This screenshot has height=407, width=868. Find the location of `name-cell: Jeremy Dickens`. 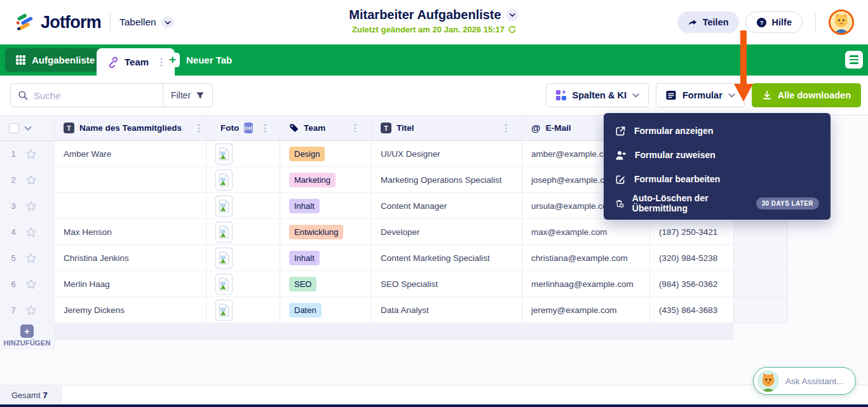

name-cell: Jeremy Dickens is located at coordinates (131, 310).